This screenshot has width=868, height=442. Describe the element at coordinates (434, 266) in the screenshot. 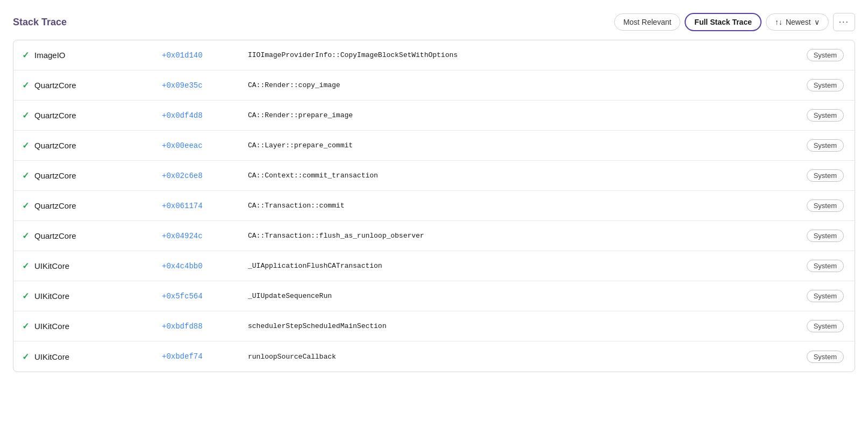

I see `table-row: ✓ UIKitCore +0x4c4bb0 _UIApplicationFlus…` at that location.